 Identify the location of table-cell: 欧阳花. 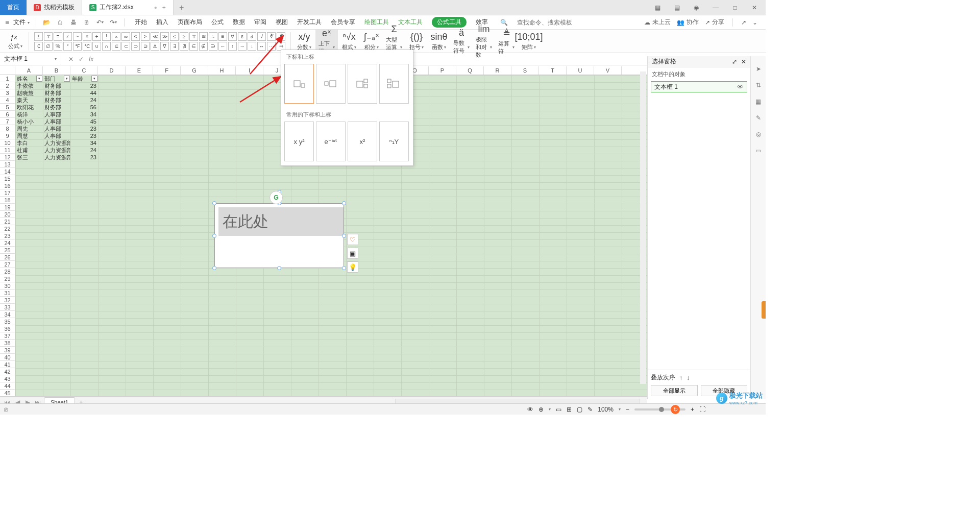
(29, 107).